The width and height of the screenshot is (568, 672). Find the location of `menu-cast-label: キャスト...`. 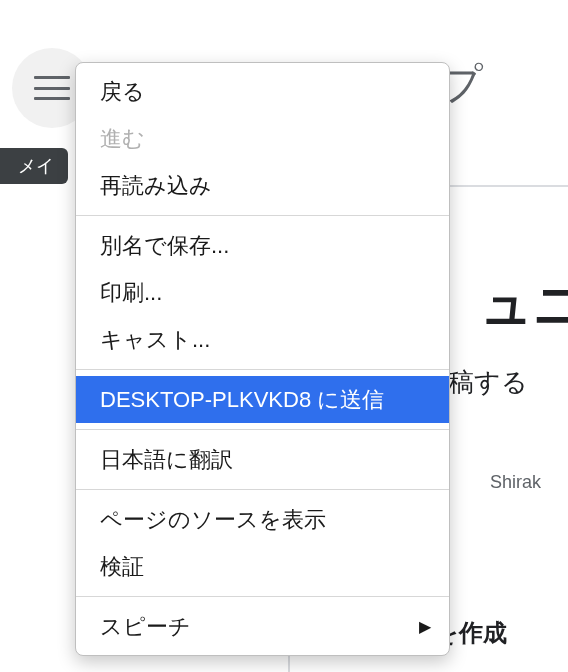

menu-cast-label: キャスト... is located at coordinates (155, 340).